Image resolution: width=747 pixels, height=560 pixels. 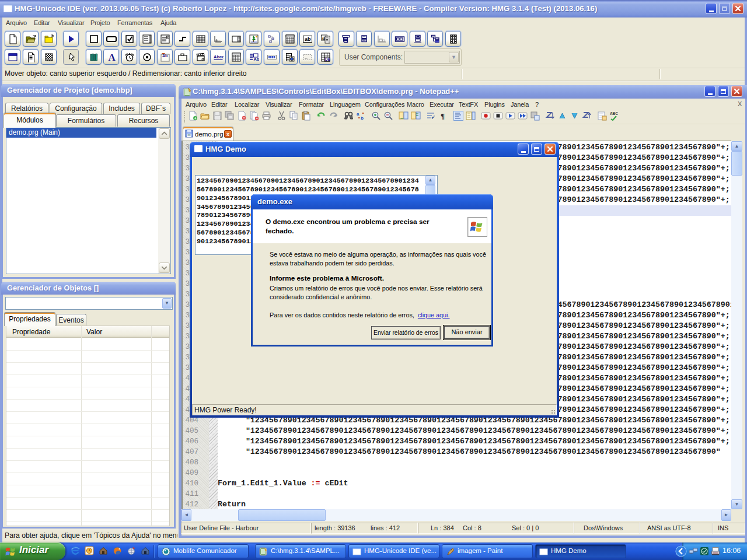 What do you see at coordinates (362, 118) in the screenshot?
I see `svg-text: b` at bounding box center [362, 118].